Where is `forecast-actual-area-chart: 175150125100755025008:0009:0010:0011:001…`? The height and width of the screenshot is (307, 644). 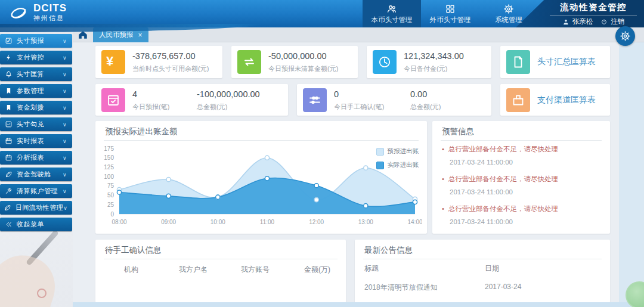
forecast-actual-area-chart: 175150125100755025008:0009:0010:0011:001… is located at coordinates (261, 187).